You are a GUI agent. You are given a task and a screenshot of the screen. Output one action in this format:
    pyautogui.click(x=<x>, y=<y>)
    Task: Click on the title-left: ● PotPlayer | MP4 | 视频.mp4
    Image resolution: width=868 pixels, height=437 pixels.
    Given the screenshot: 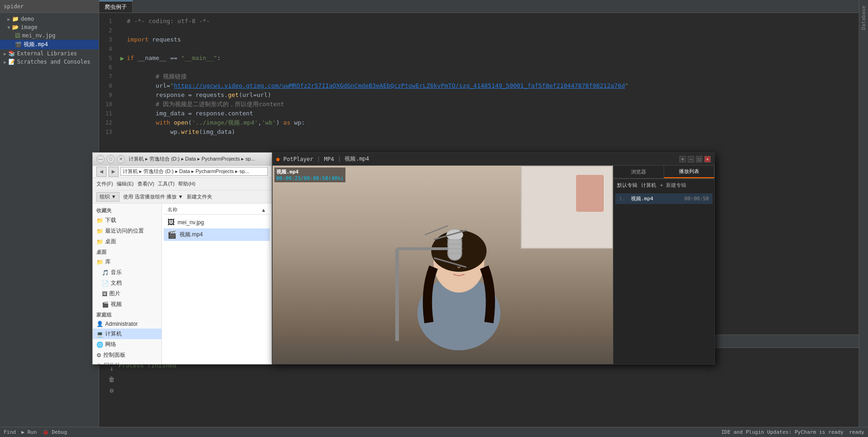 What is the action you would take?
    pyautogui.click(x=323, y=159)
    